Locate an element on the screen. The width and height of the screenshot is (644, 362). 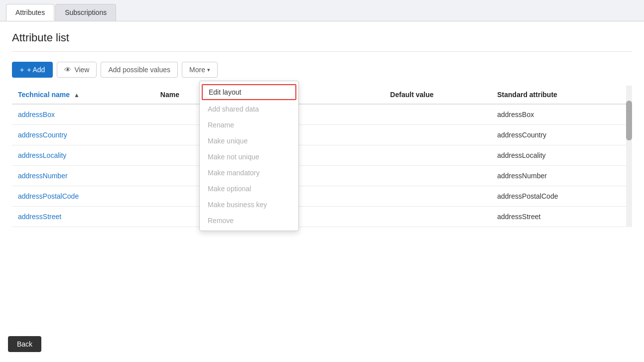
cell-technical-name: addressPostalCode is located at coordinates (83, 196).